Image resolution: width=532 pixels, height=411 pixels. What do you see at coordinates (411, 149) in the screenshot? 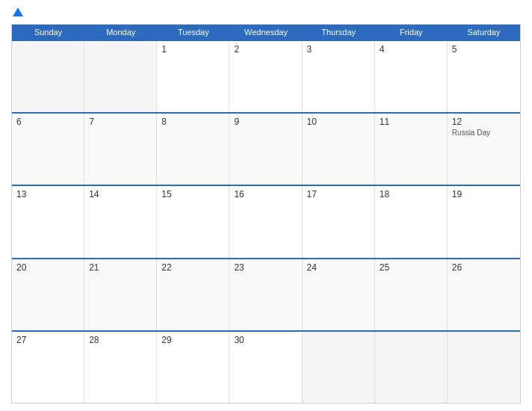
I see `calendar-cell: 11` at bounding box center [411, 149].